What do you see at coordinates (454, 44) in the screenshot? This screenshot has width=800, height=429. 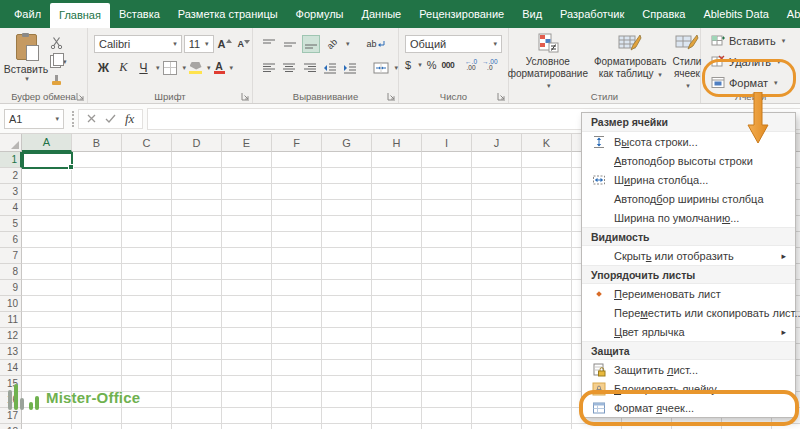 I see `number-format-select: Общий ▾` at bounding box center [454, 44].